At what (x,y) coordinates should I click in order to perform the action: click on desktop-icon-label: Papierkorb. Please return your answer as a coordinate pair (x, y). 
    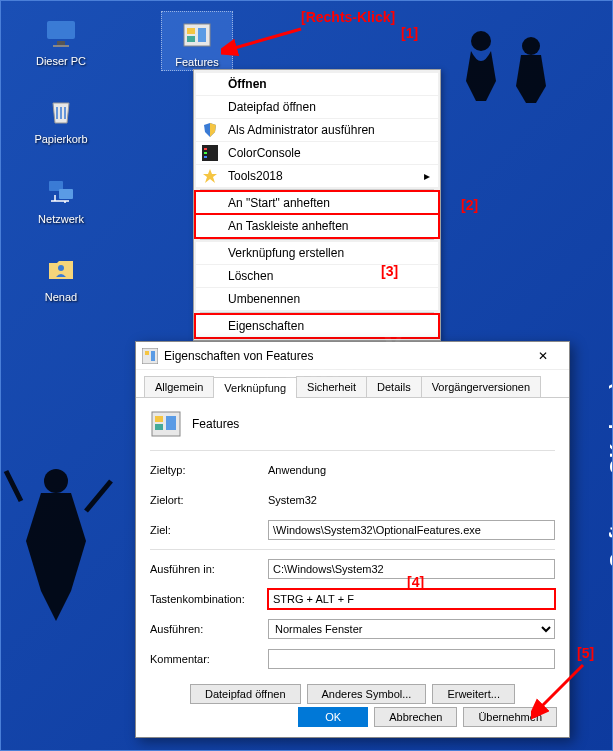
    Looking at the image, I should click on (61, 139).